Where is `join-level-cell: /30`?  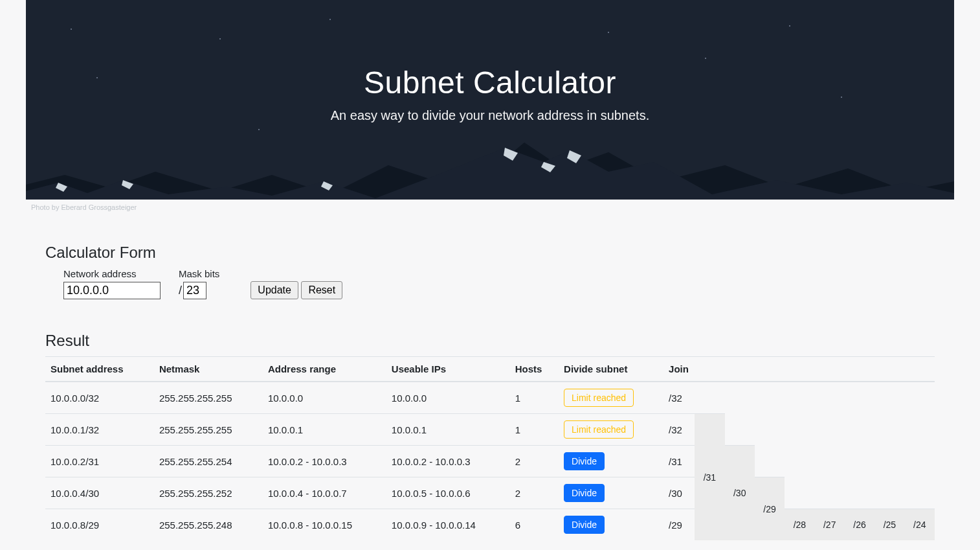 join-level-cell: /30 is located at coordinates (740, 494).